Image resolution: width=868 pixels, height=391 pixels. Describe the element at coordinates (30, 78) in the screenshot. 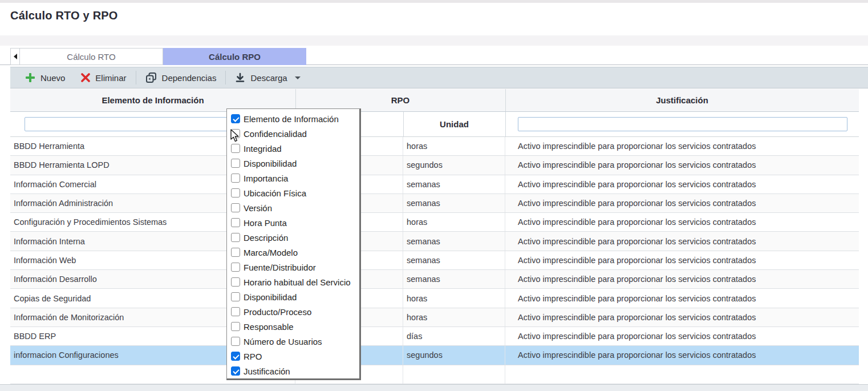

I see `plus-icon` at that location.